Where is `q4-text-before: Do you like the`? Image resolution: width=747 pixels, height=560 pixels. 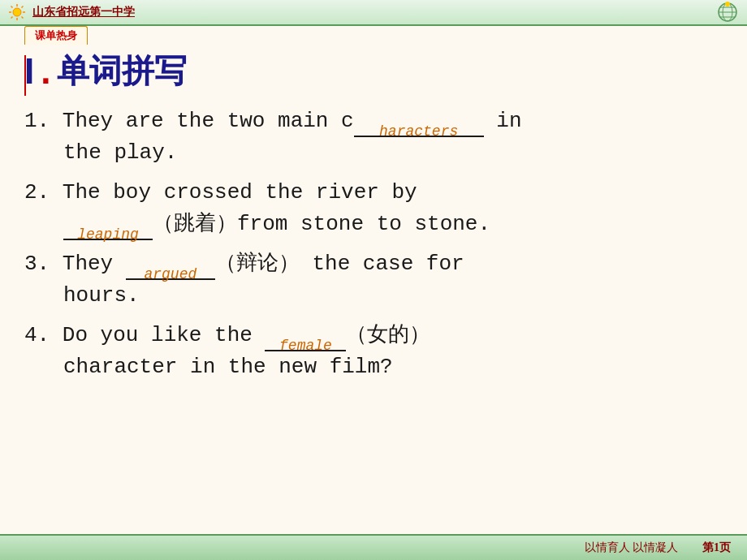
q4-text-before: Do you like the is located at coordinates (164, 335).